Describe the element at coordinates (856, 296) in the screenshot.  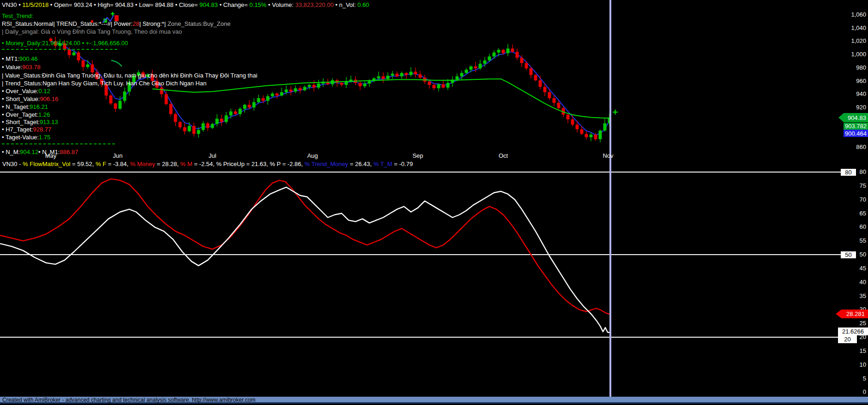
I see `osc-tick-35: 35` at that location.